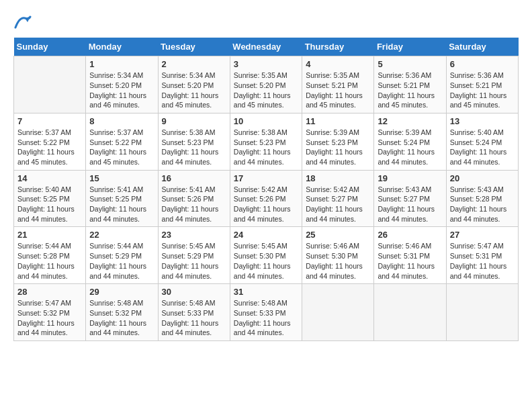 The width and height of the screenshot is (532, 411). I want to click on page-header, so click(266, 20).